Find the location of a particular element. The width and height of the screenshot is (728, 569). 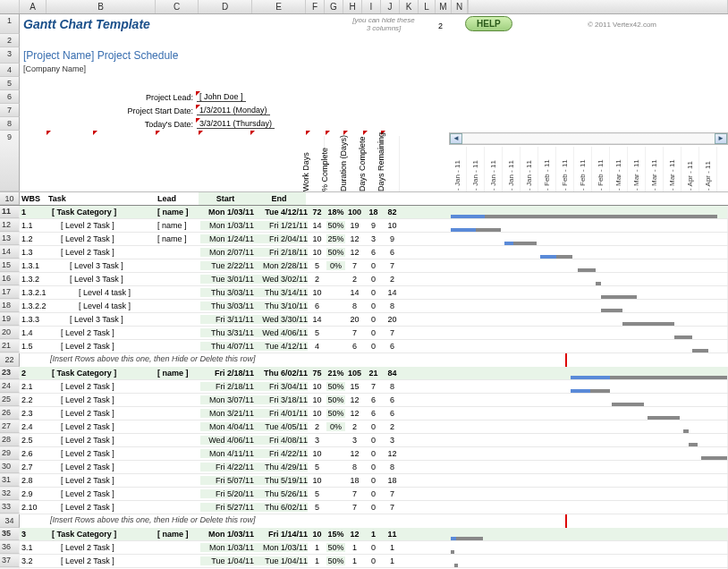

cell-days-complete: 3 is located at coordinates (374, 239).